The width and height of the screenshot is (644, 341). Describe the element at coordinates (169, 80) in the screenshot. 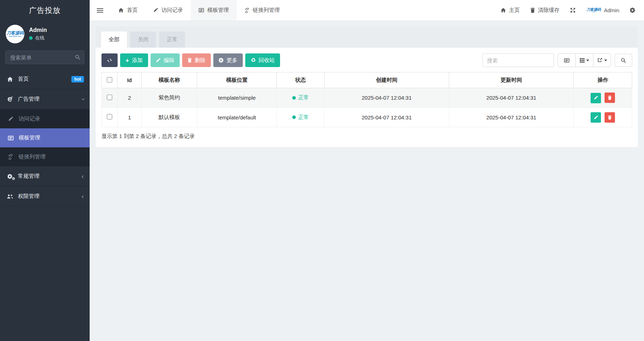

I see `column-header-template-name: 模板名称` at that location.